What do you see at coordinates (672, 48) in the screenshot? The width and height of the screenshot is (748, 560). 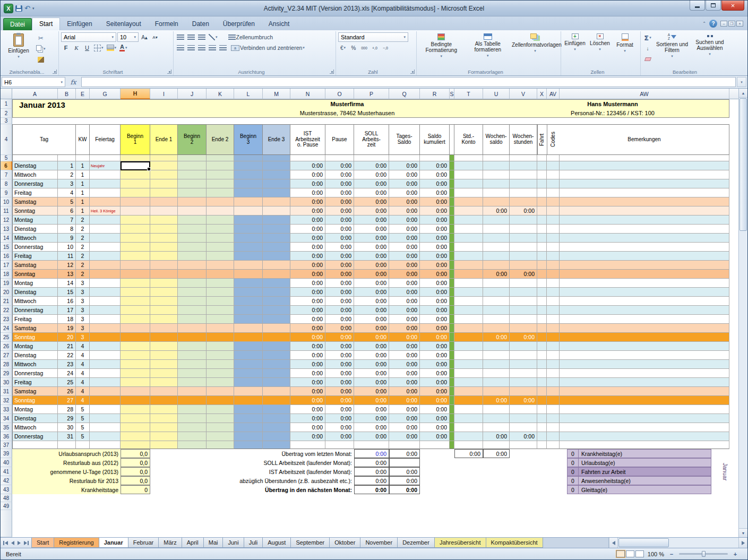 I see `sort-filter-button: AZ Sortieren und Filtern▾` at bounding box center [672, 48].